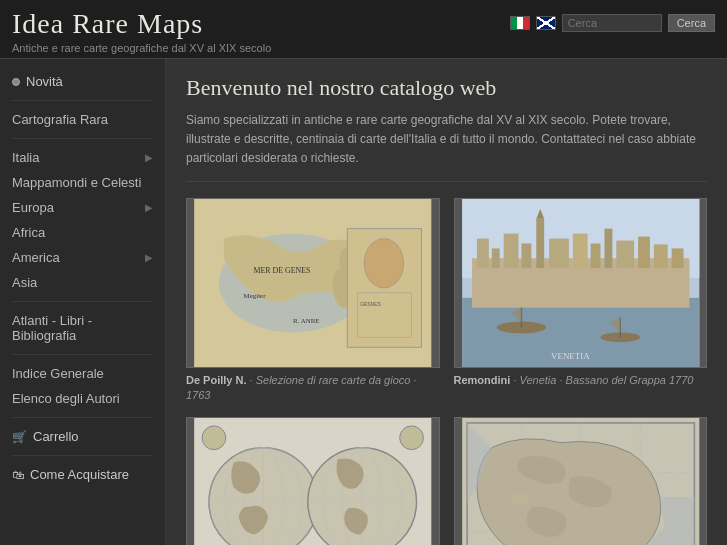 The width and height of the screenshot is (727, 545). Describe the element at coordinates (581, 481) in the screenshot. I see `map-thumb-carta` at that location.